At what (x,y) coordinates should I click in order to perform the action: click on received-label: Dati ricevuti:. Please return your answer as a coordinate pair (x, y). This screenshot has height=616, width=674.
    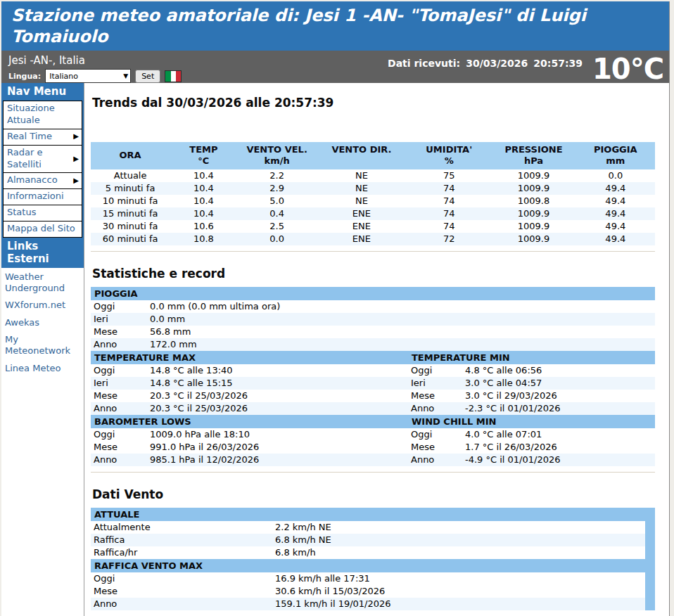
    Looking at the image, I should click on (424, 63).